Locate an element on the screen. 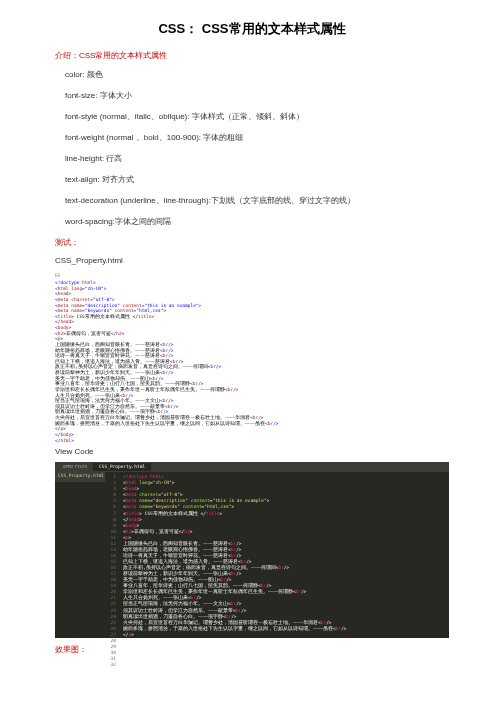  prop-color: color: 颜色 is located at coordinates (257, 74).